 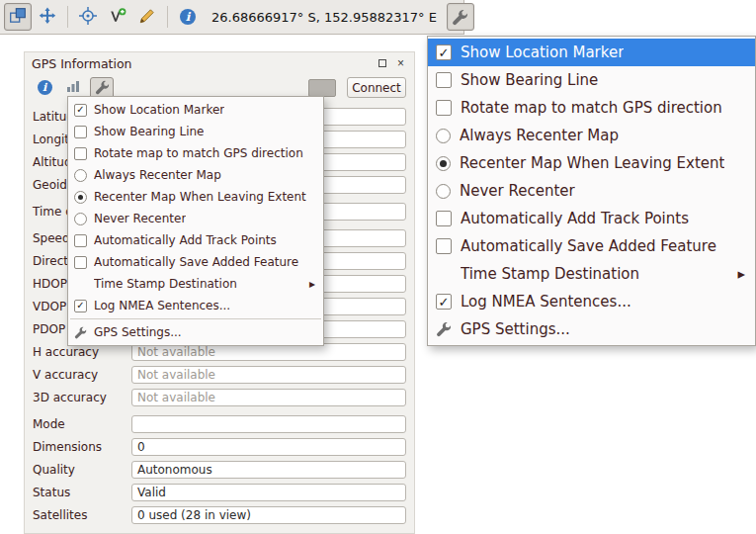 What do you see at coordinates (82, 424) in the screenshot?
I see `field-label: Mode` at bounding box center [82, 424].